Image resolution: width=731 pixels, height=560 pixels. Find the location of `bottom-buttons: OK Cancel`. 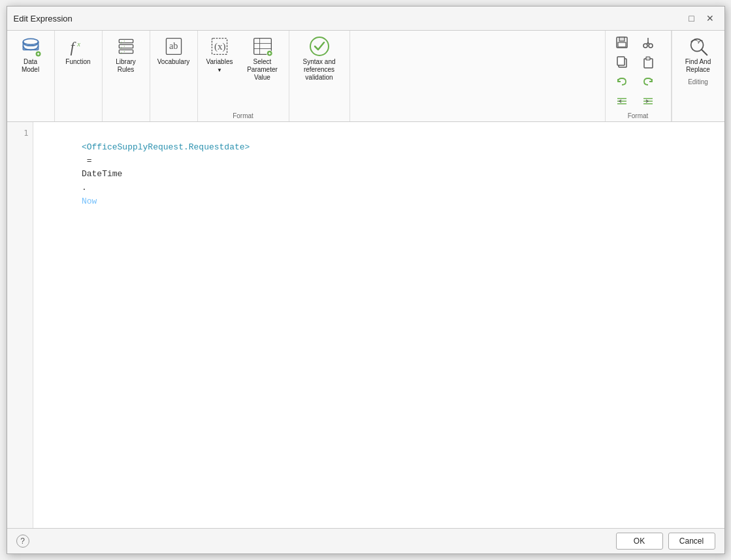

bottom-buttons: OK Cancel is located at coordinates (666, 541).